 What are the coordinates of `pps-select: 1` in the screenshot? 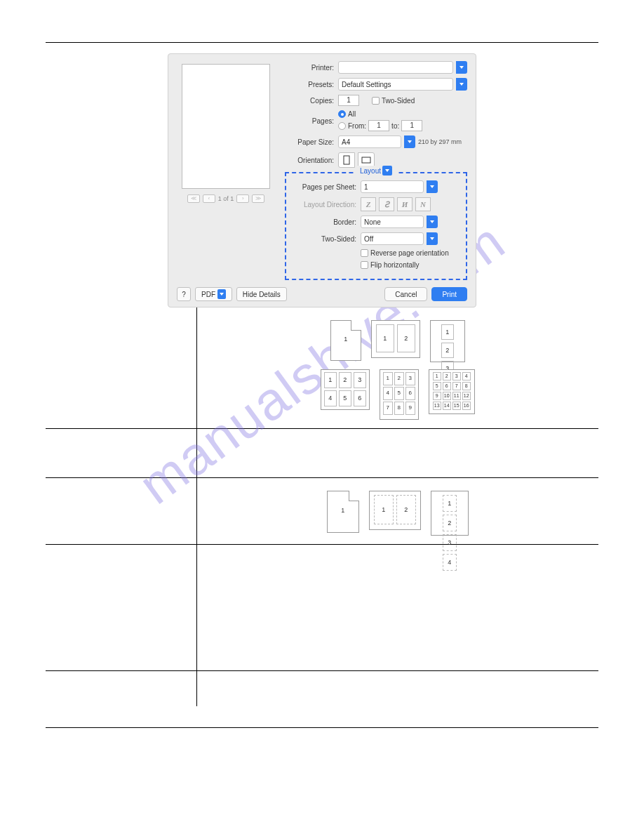 It's located at (392, 187).